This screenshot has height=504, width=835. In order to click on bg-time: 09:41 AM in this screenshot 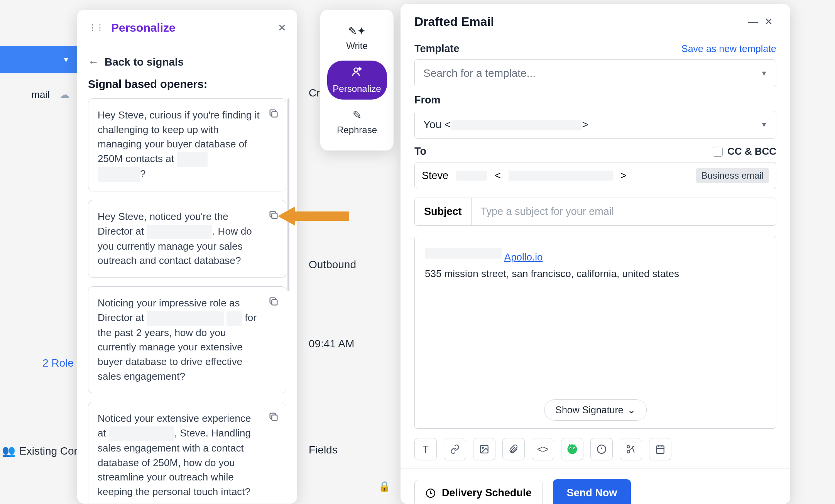, I will do `click(331, 344)`.